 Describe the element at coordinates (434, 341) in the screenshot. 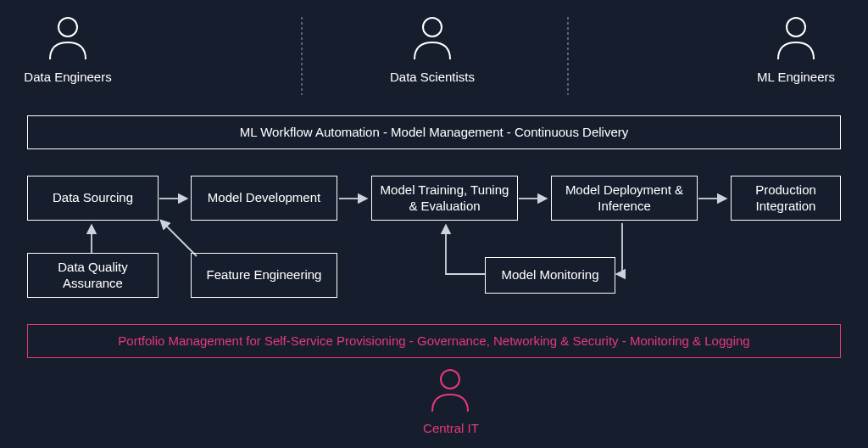

I see `bar-central-it: Portfolio Management for Self-Service Pr…` at that location.